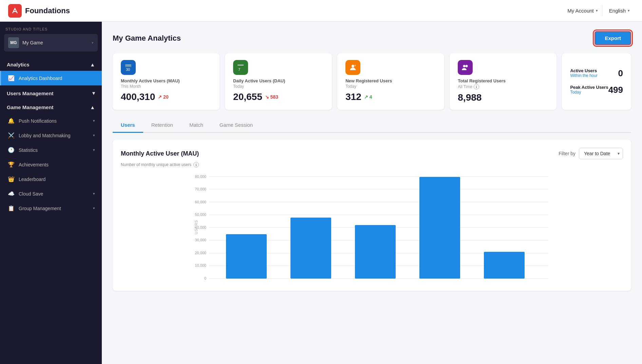  I want to click on my-account-button: My Account ▾, so click(583, 11).